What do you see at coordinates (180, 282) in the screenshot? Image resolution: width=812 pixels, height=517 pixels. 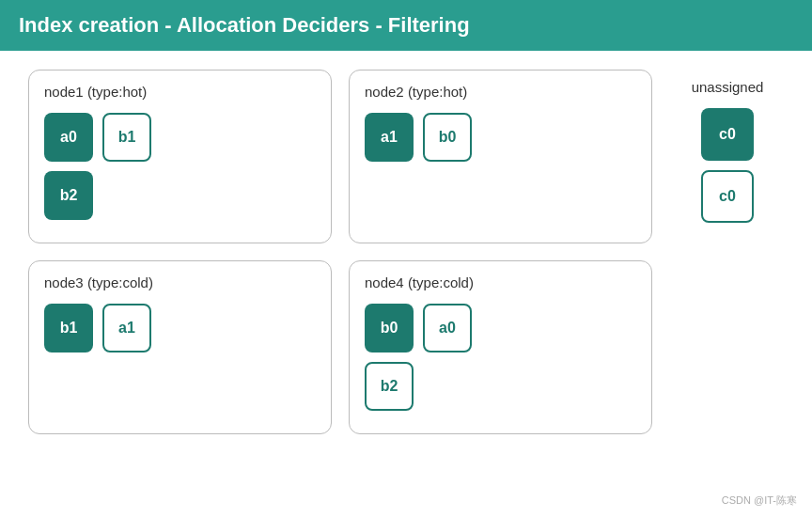 I see `node-title-node3: node3 (type:cold)` at bounding box center [180, 282].